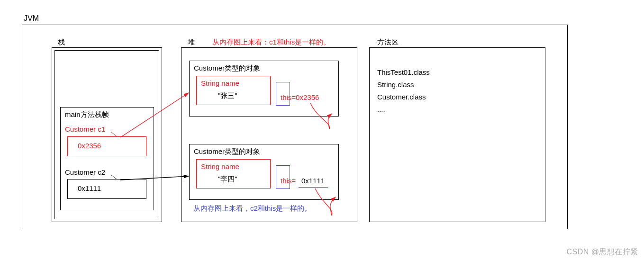 The height and width of the screenshot is (260, 644). What do you see at coordinates (313, 181) in the screenshot?
I see `obj2-this-addr: 0x1111` at bounding box center [313, 181].